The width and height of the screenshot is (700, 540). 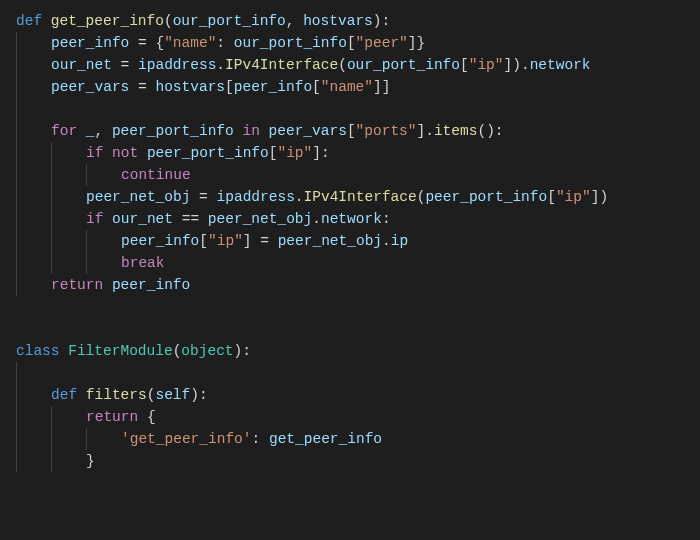 I want to click on code-line: peer_info["ip"] = peer_net_obj.ip, so click(x=350, y=241).